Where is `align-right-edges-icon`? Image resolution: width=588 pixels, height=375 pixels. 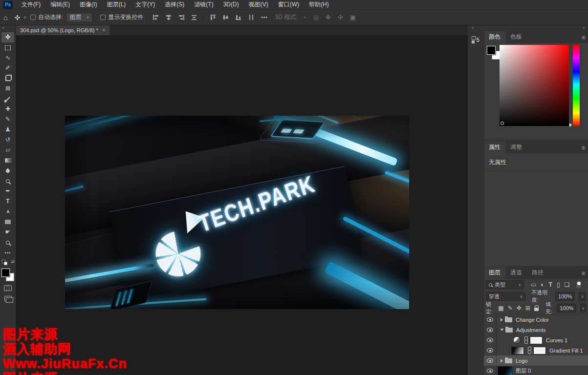
align-right-edges-icon is located at coordinates (181, 18).